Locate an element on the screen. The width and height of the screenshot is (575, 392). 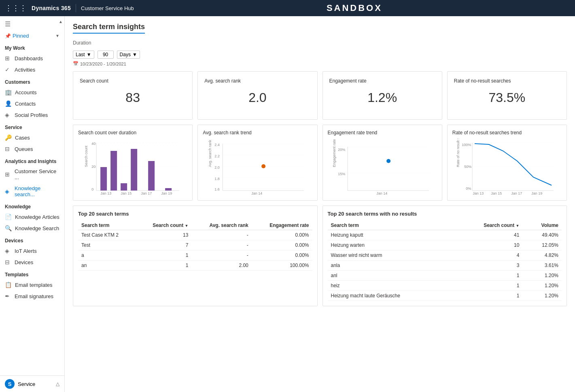
rank-dot is located at coordinates (263, 166).